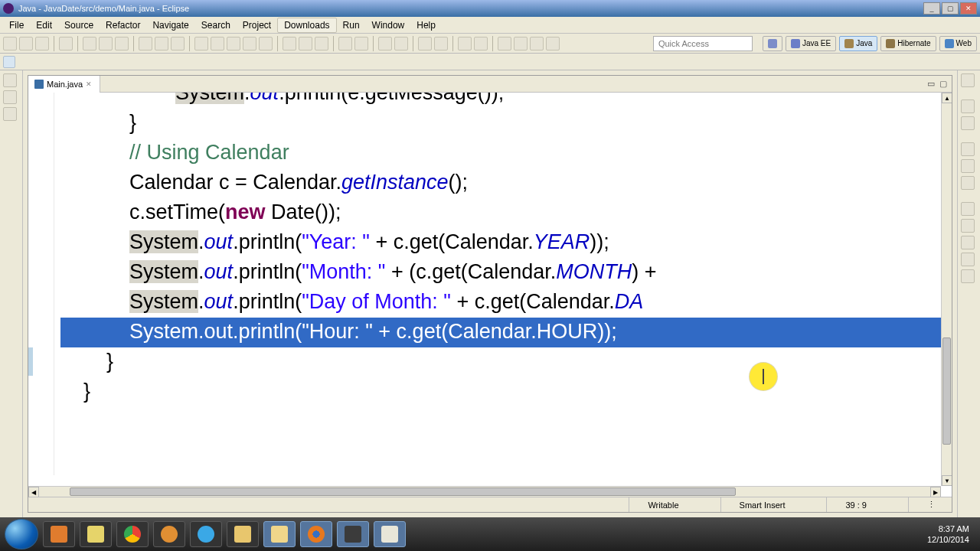 The height and width of the screenshot is (551, 980). What do you see at coordinates (501, 272) in the screenshot?
I see `code-line: System.out.println("Month: " + (c.get(Ca…` at bounding box center [501, 272].